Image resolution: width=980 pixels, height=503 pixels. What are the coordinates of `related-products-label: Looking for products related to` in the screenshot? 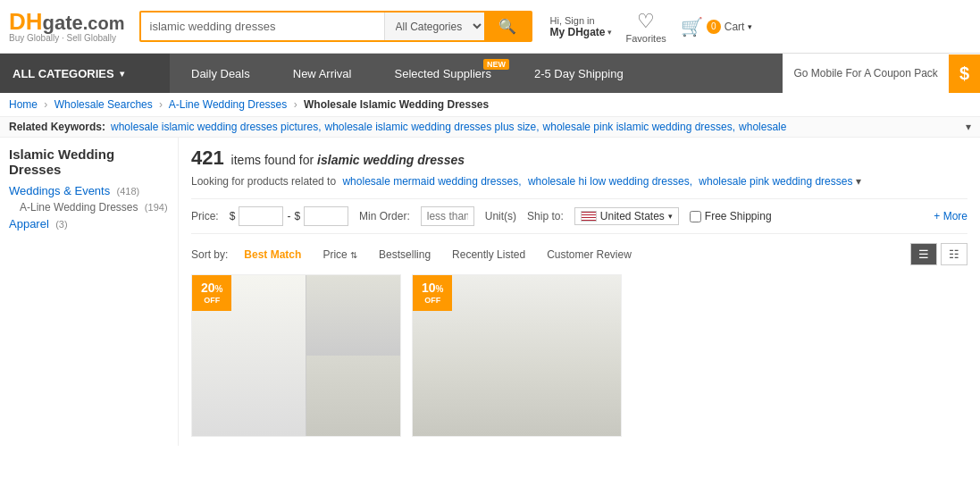 It's located at (264, 181).